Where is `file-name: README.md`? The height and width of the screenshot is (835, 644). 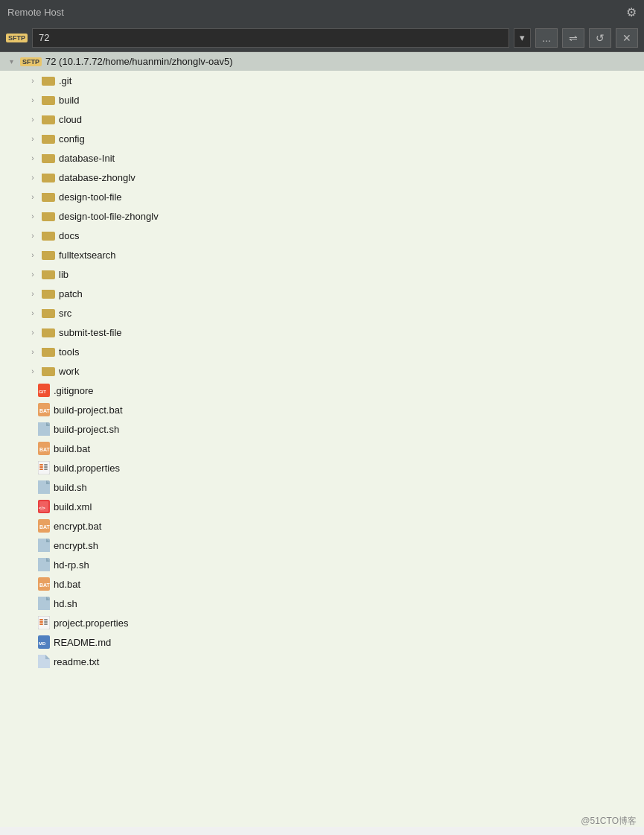 file-name: README.md is located at coordinates (82, 642).